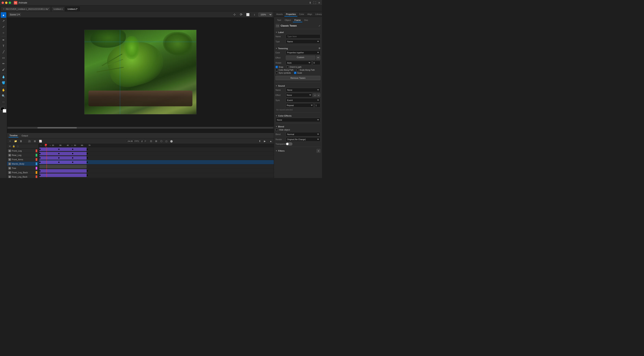 The height and width of the screenshot is (356, 644). Describe the element at coordinates (318, 151) in the screenshot. I see `add-filter-button: +` at that location.